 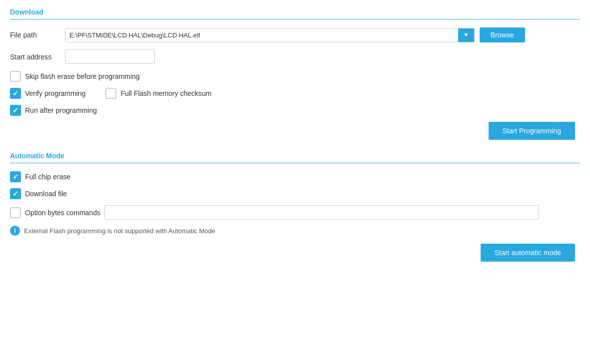 What do you see at coordinates (166, 93) in the screenshot?
I see `full-flash-label: Full Flash memory checksum` at bounding box center [166, 93].